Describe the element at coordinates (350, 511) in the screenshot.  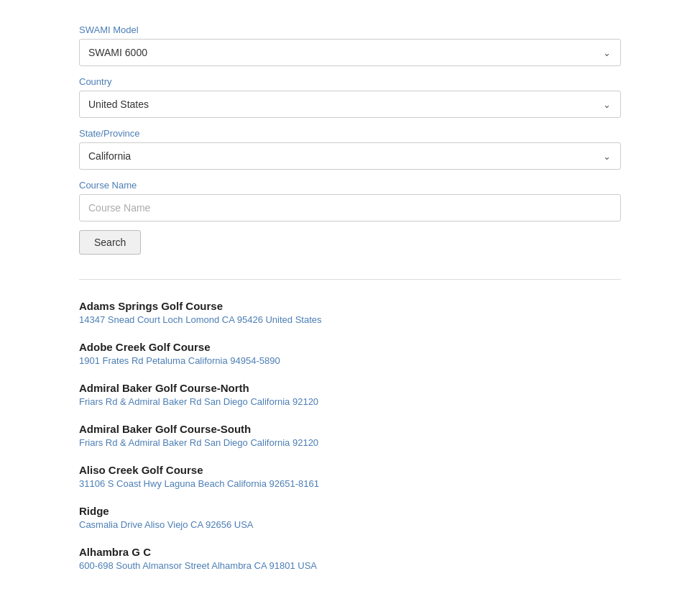
I see `course-name: Ridge` at that location.